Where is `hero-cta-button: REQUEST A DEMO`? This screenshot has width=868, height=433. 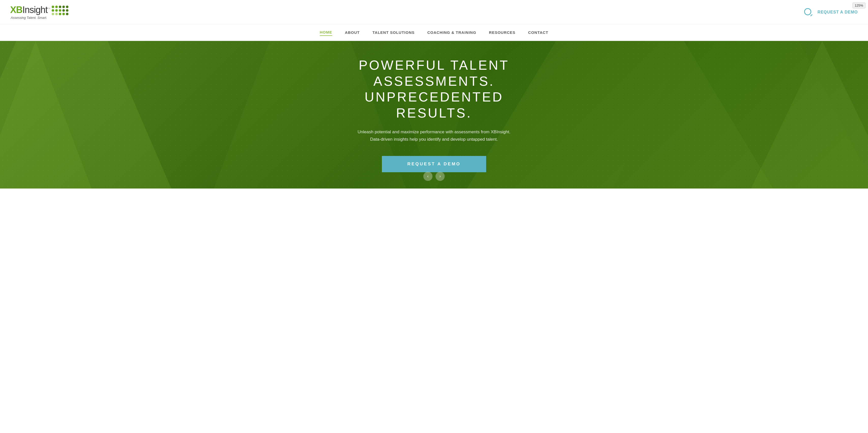
hero-cta-button: REQUEST A DEMO is located at coordinates (434, 164).